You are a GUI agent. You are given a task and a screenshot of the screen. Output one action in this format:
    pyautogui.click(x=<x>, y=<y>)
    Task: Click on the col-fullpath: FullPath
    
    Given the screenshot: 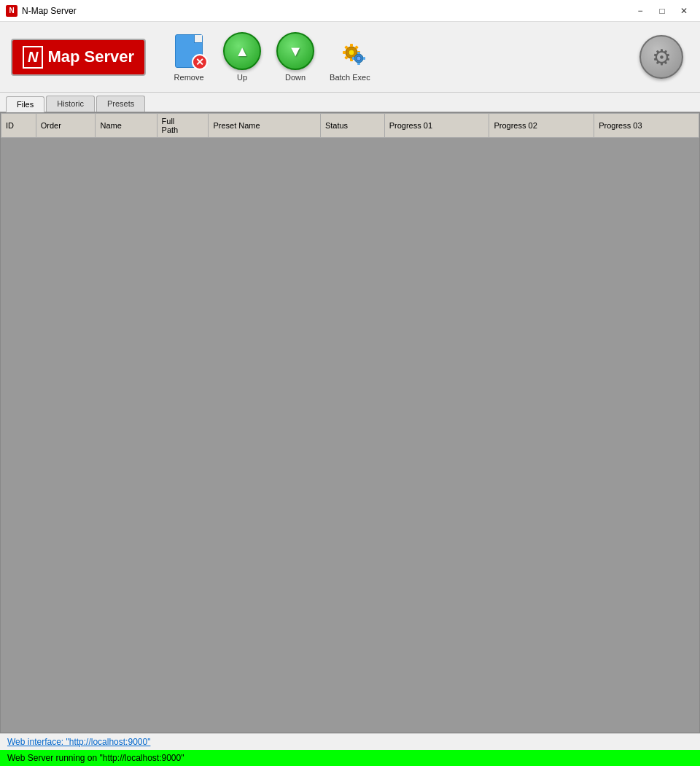 What is the action you would take?
    pyautogui.click(x=182, y=125)
    